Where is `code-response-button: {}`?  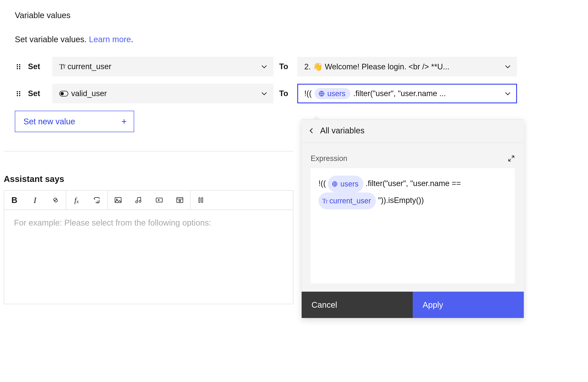
code-response-button: {} is located at coordinates (97, 200).